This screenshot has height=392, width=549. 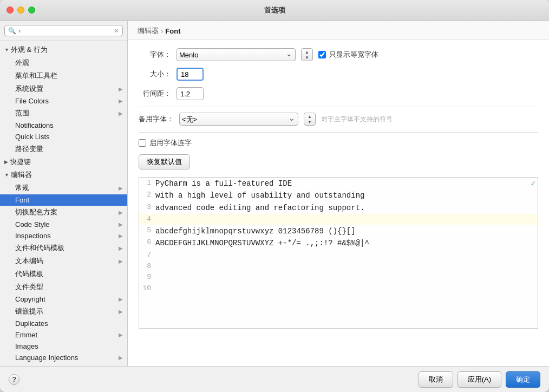 I want to click on apply-button: 应用(A), so click(x=480, y=380).